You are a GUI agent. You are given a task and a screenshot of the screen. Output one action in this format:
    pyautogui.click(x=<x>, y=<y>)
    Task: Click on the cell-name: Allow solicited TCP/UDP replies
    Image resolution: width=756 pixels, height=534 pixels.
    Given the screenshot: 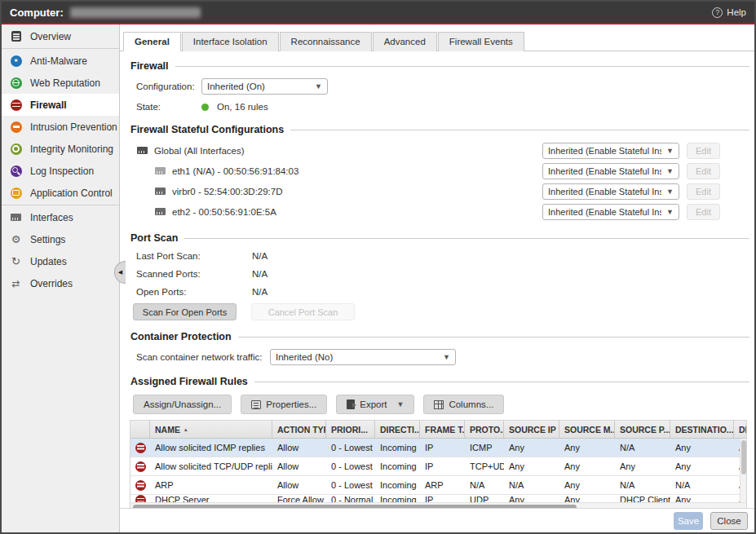 What is the action you would take?
    pyautogui.click(x=211, y=466)
    